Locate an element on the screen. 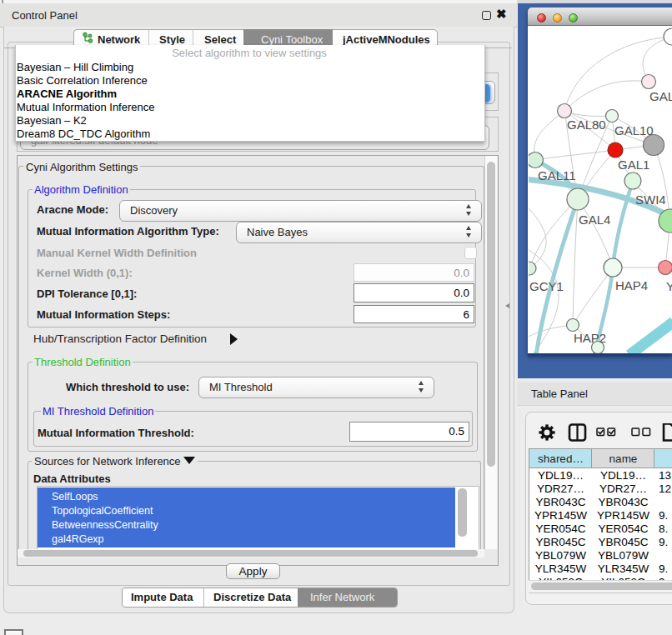 The width and height of the screenshot is (672, 635). svg-text: GAL4 is located at coordinates (594, 220).